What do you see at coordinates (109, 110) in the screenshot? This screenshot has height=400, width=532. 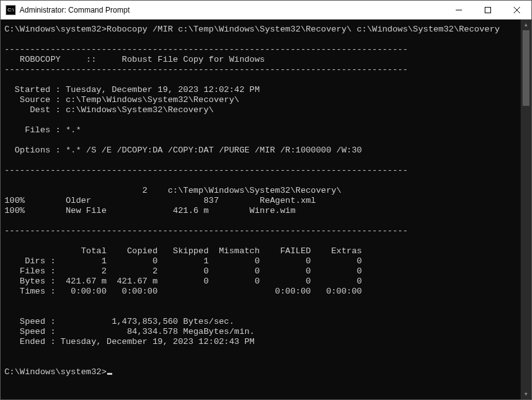 I see `dest-line: Dest : c:\Windows\System32\Recovery\` at bounding box center [109, 110].